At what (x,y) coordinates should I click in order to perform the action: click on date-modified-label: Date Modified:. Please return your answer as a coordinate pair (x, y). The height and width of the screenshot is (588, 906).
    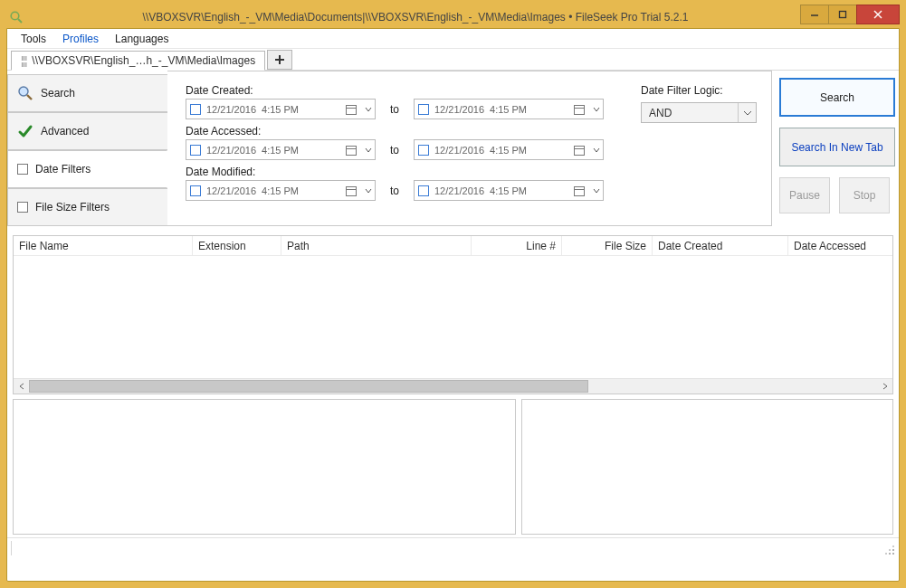
    Looking at the image, I should click on (395, 172).